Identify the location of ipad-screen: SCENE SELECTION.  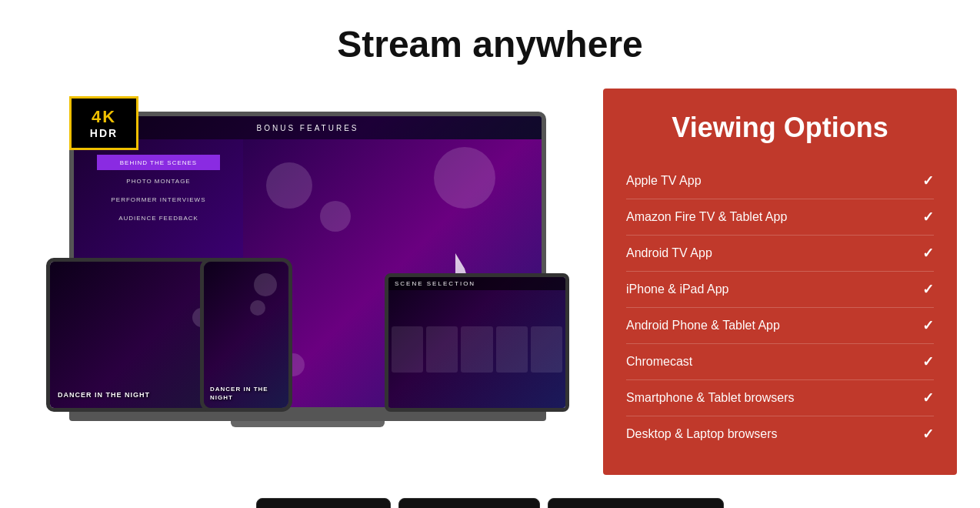
(477, 343).